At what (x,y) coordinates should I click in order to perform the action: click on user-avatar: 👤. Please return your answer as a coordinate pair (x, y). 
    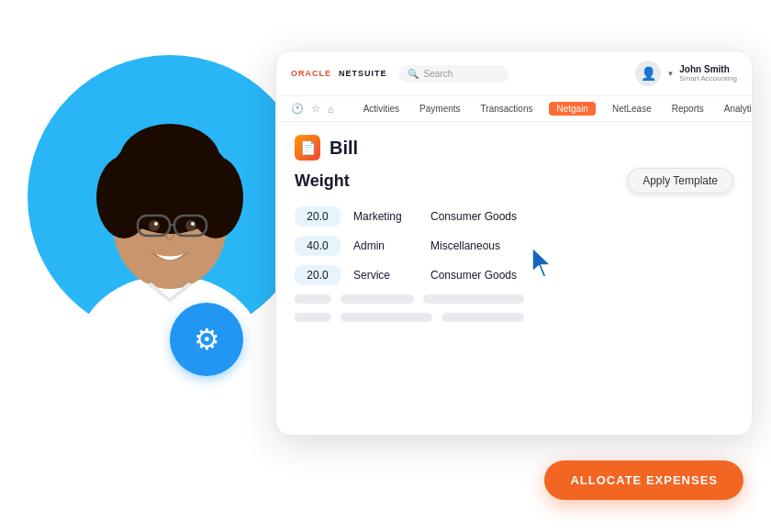
    Looking at the image, I should click on (648, 73).